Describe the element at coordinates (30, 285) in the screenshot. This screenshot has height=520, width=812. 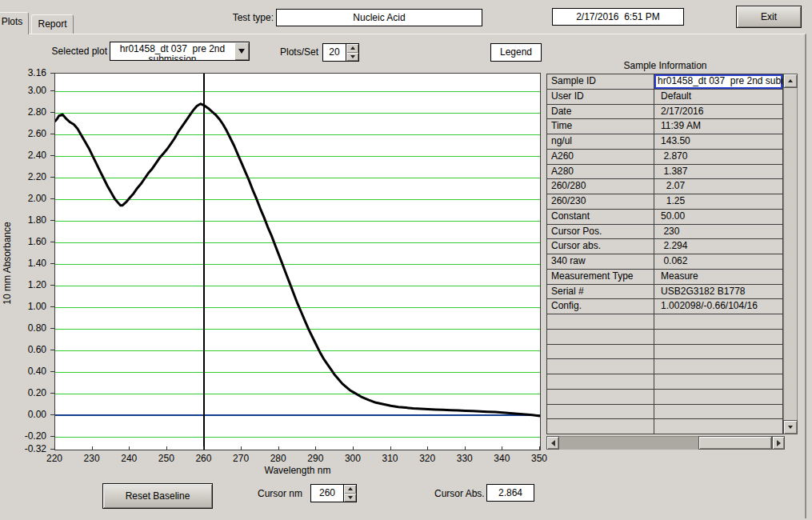
I see `y-tick-label: 1.20` at that location.